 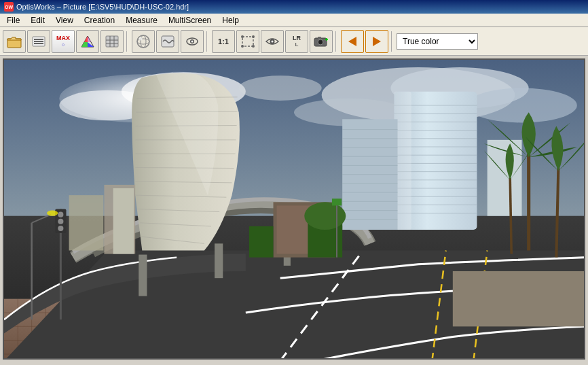 I want to click on window-title: OptisWorks – Picture [E:\SV5\HUD\DH-USC-…, so click(x=103, y=7).